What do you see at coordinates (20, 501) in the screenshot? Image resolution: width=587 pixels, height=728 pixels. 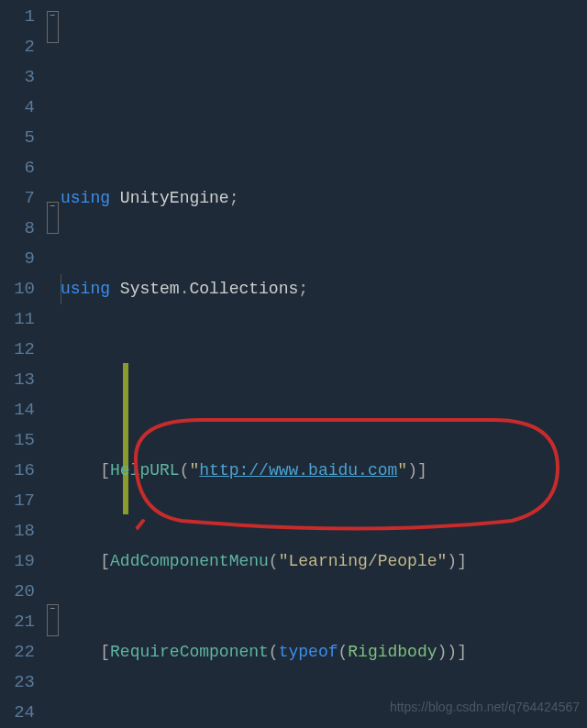 I see `line-number: 17` at bounding box center [20, 501].